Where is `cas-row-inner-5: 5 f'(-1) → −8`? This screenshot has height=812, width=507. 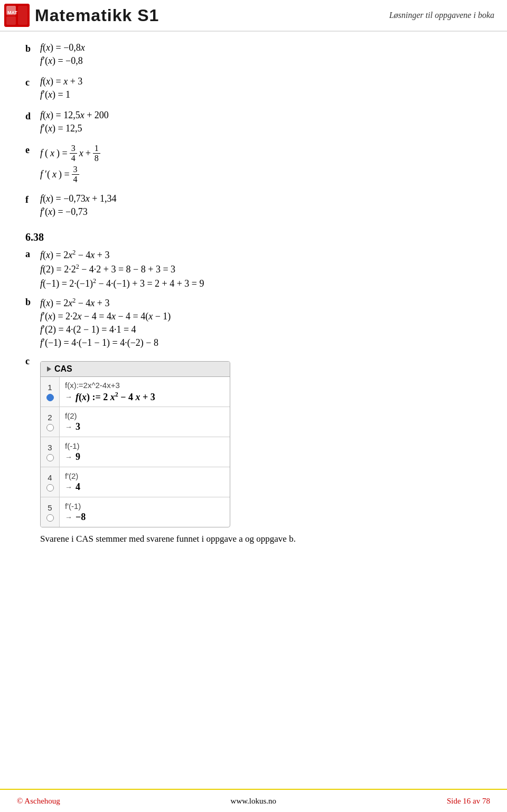 cas-row-inner-5: 5 f'(-1) → −8 is located at coordinates (135, 512).